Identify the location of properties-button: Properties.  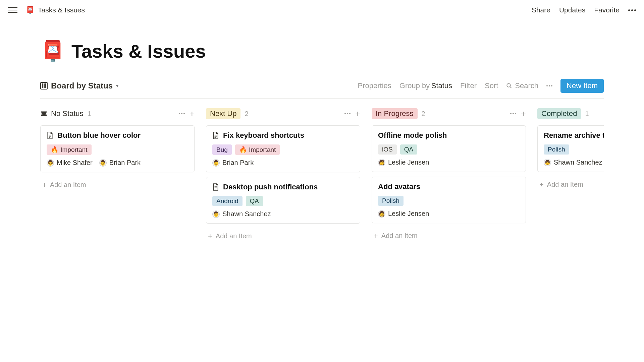
(375, 86).